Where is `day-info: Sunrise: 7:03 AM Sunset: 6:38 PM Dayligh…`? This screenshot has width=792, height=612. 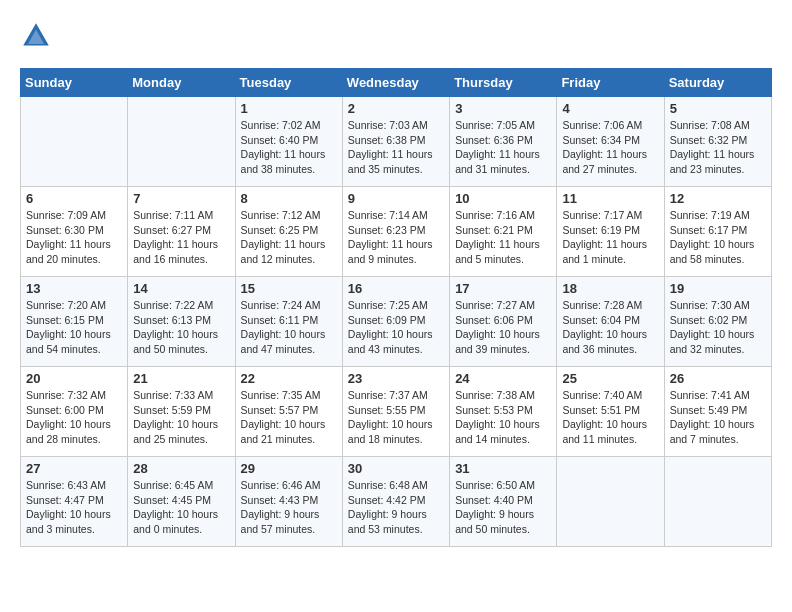 day-info: Sunrise: 7:03 AM Sunset: 6:38 PM Dayligh… is located at coordinates (396, 148).